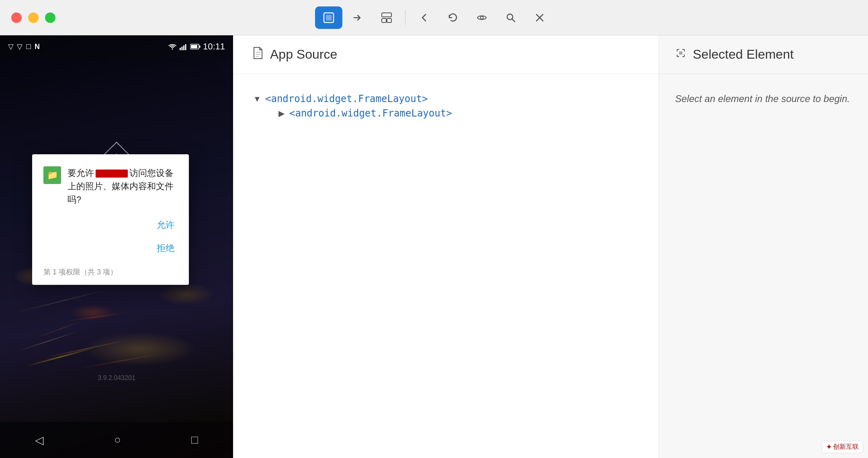 The width and height of the screenshot is (868, 458). What do you see at coordinates (846, 447) in the screenshot?
I see `logo-text: 创新互联` at bounding box center [846, 447].